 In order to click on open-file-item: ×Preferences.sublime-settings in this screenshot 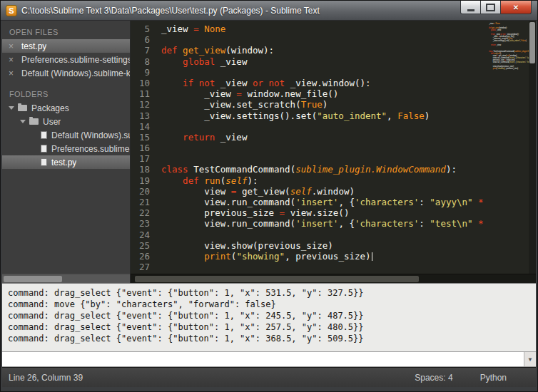, I will do `click(66, 60)`.